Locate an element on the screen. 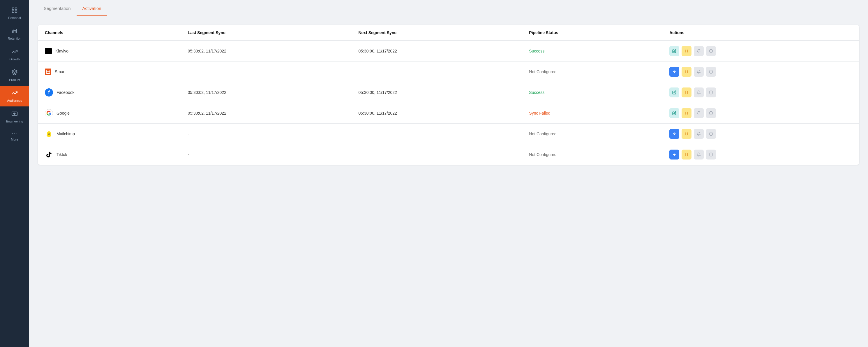 This screenshot has height=347, width=868. channel-name: Smart is located at coordinates (60, 72).